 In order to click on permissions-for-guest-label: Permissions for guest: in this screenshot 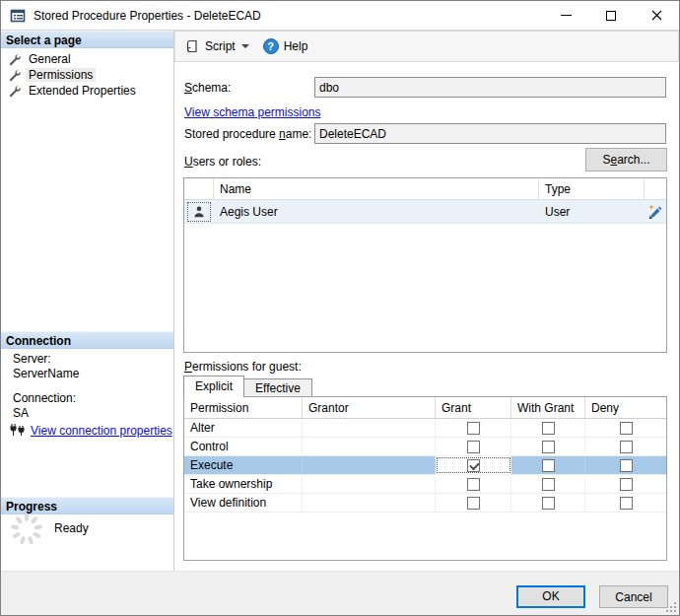, I will do `click(242, 367)`.